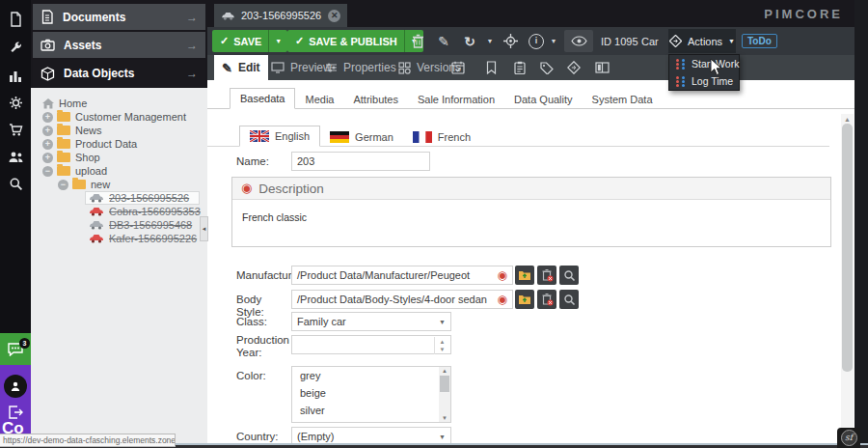  What do you see at coordinates (520, 68) in the screenshot?
I see `notes-clipboard-icon` at bounding box center [520, 68].